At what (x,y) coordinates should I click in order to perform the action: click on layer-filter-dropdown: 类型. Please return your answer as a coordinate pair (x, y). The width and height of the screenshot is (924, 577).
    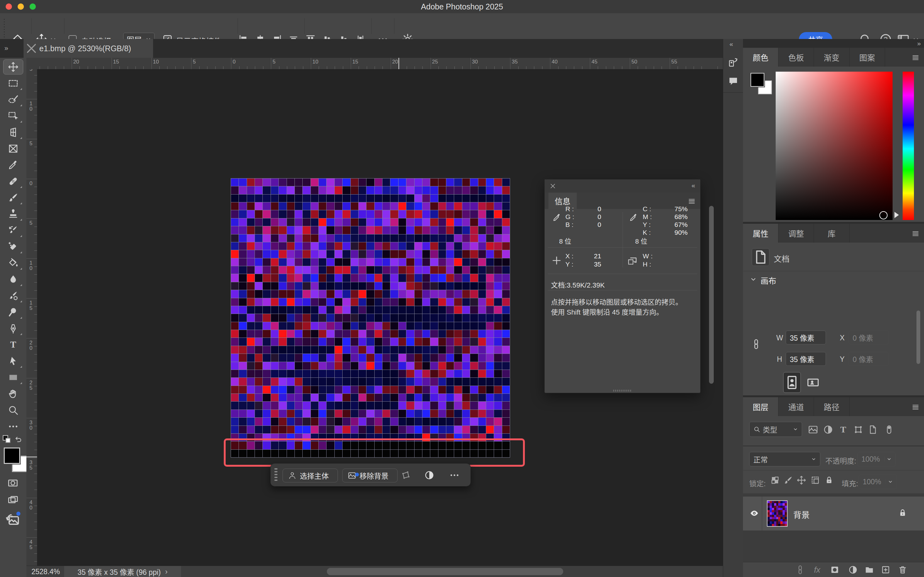
    Looking at the image, I should click on (776, 429).